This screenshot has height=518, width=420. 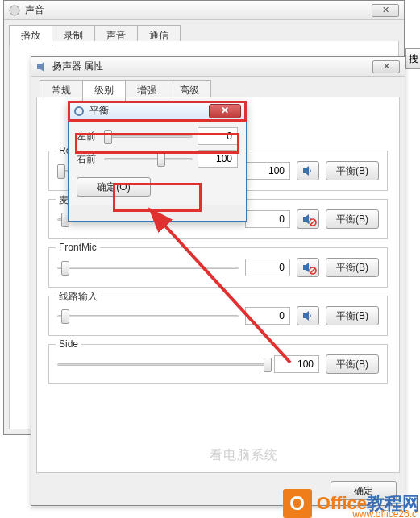 What do you see at coordinates (218, 316) in the screenshot?
I see `level-group: 线路输入0平衡(B)` at bounding box center [218, 316].